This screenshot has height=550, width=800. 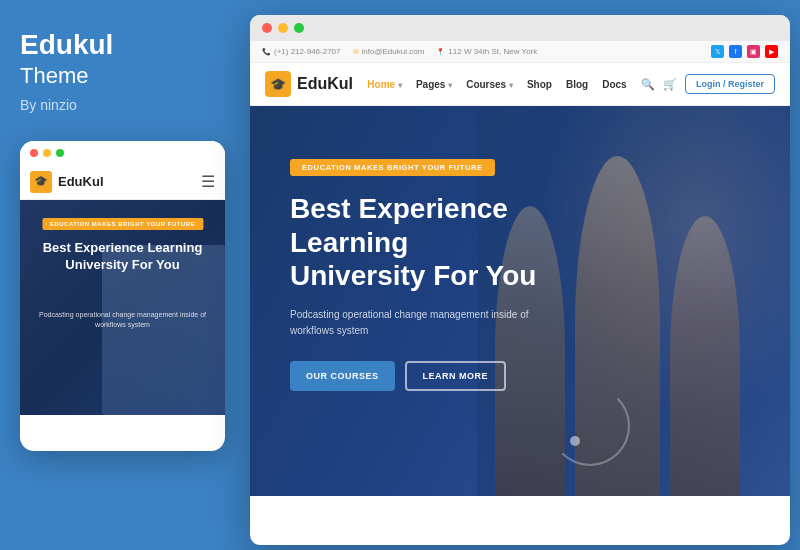 What do you see at coordinates (41, 182) in the screenshot?
I see `mobile-logo-icon: 🎓` at bounding box center [41, 182].